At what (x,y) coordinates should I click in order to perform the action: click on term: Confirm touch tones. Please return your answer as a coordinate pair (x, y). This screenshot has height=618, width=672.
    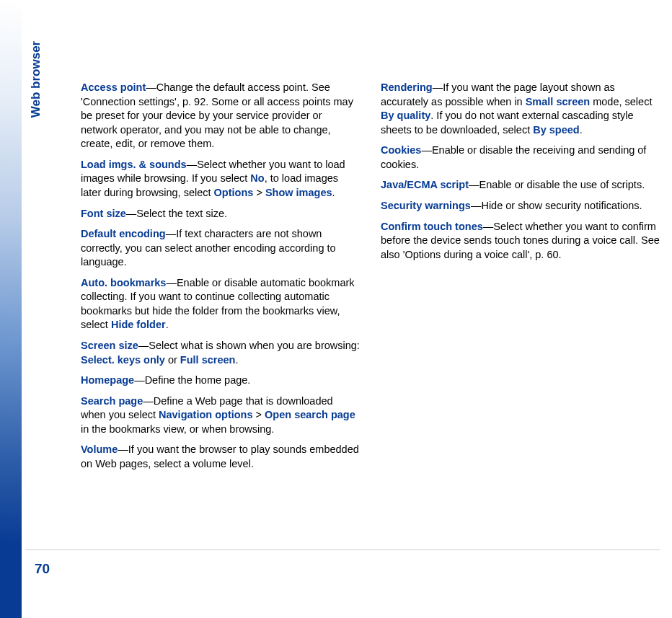
    Looking at the image, I should click on (432, 226).